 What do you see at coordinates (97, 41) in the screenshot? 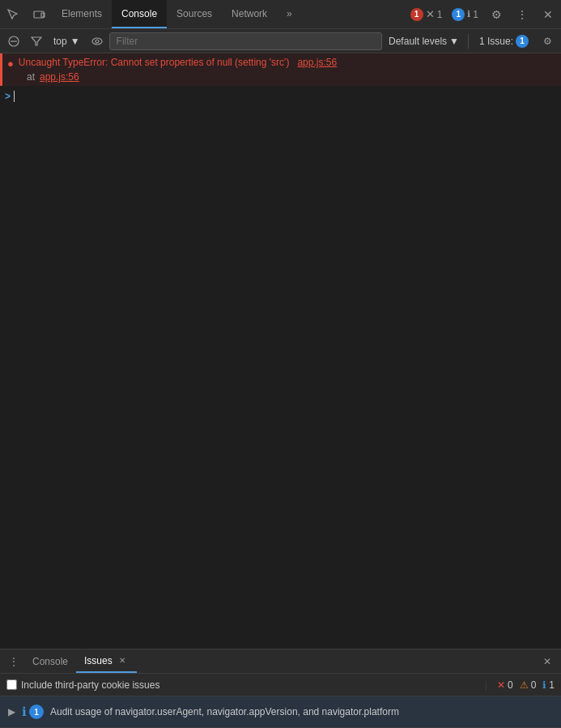
I see `eye-icon` at bounding box center [97, 41].